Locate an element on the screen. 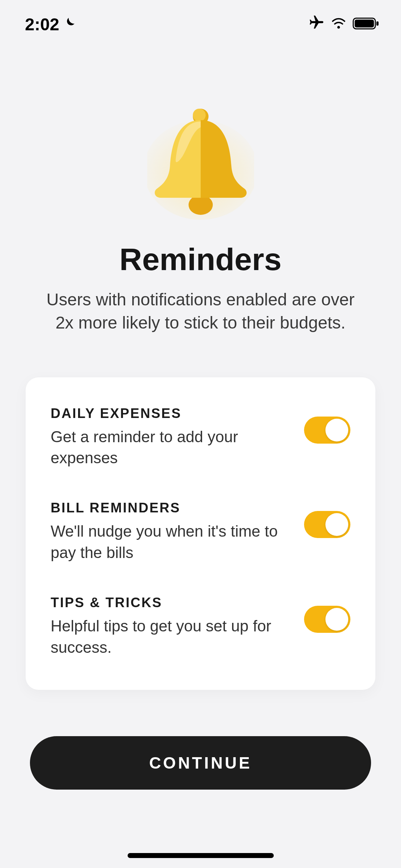  continue-button: CONTINUE is located at coordinates (200, 763).